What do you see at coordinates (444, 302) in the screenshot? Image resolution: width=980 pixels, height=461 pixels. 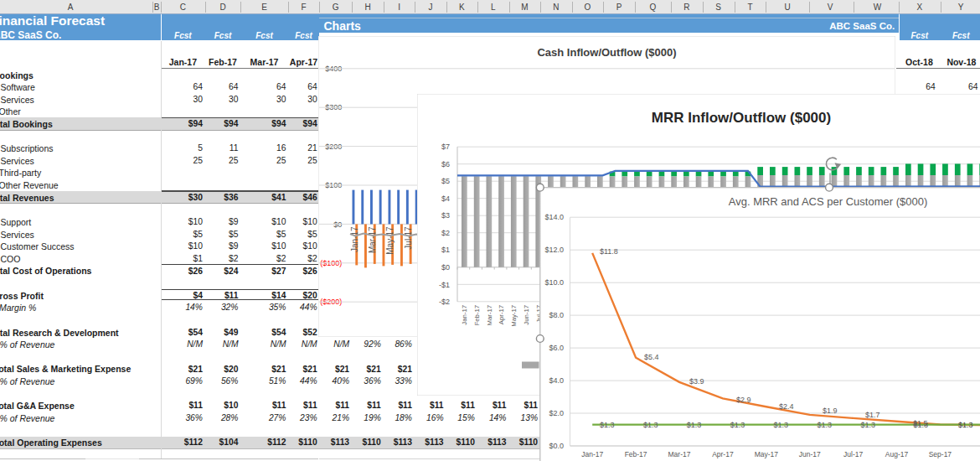 I see `svg-text: -$2` at bounding box center [444, 302].